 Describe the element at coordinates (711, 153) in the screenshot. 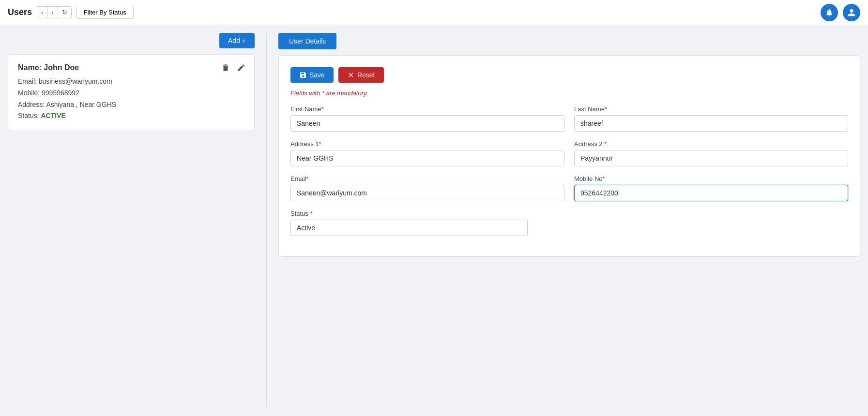

I see `address2-group: Address 2 *` at that location.